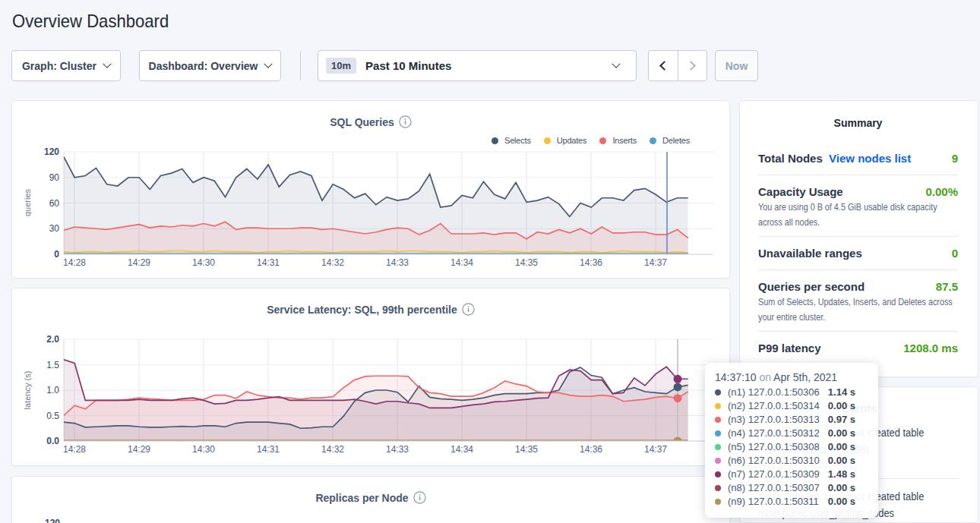 The image size is (980, 523). I want to click on svg-text: 90, so click(55, 178).